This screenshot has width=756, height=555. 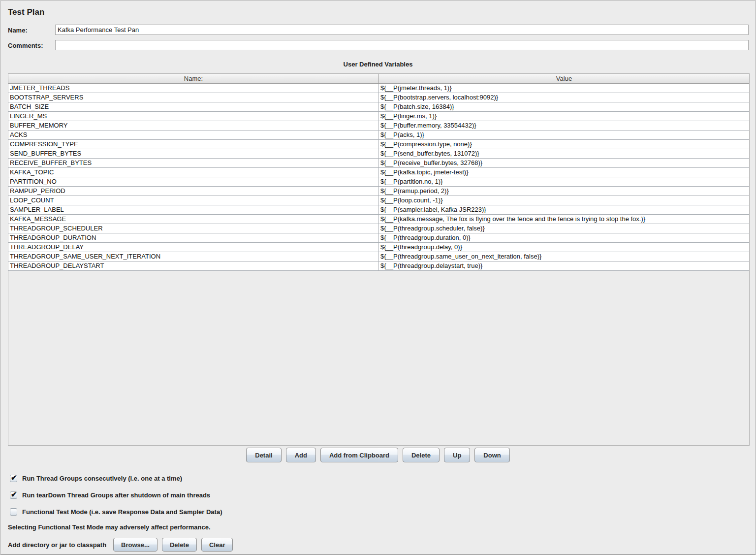 What do you see at coordinates (379, 154) in the screenshot?
I see `table-row: SEND_BUFFER_BYTES${__P(send_buffer.bytes…` at bounding box center [379, 154].